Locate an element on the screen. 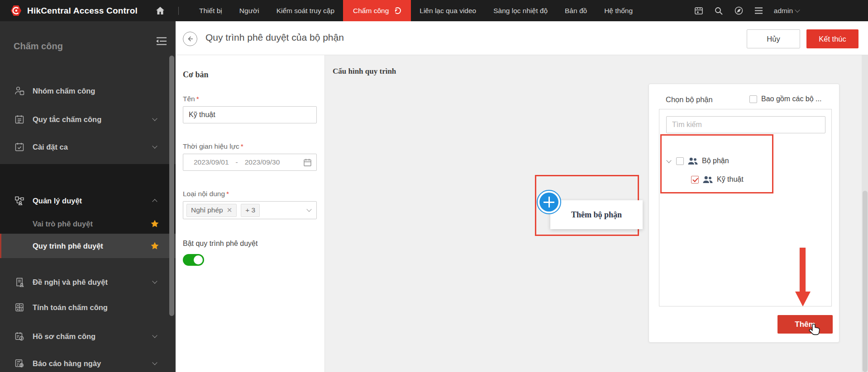 The width and height of the screenshot is (868, 372). attendance-record-icon is located at coordinates (19, 336).